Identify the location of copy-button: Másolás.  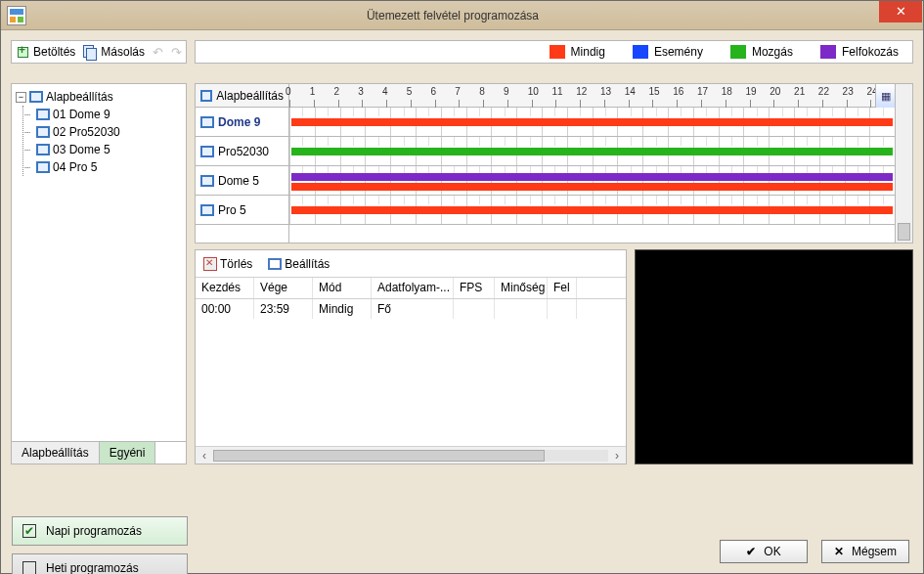
(113, 53).